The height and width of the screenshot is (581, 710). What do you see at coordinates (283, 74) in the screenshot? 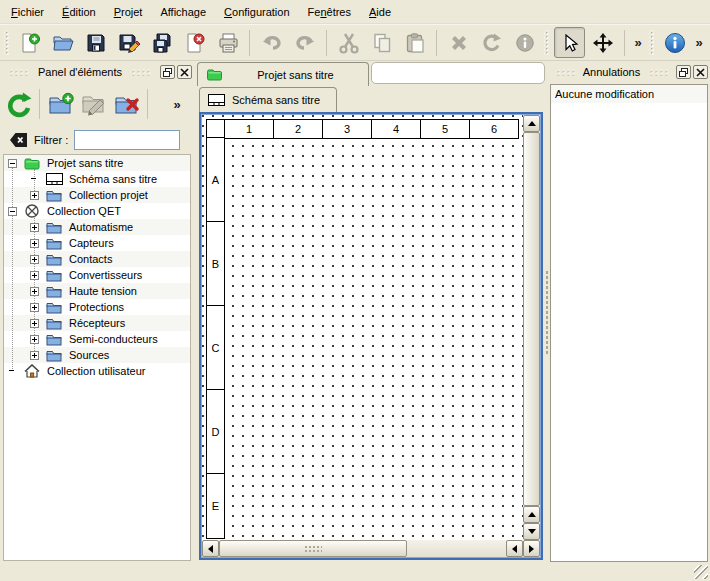
I see `tab-projet-sans-titre: Projet sans titre` at bounding box center [283, 74].